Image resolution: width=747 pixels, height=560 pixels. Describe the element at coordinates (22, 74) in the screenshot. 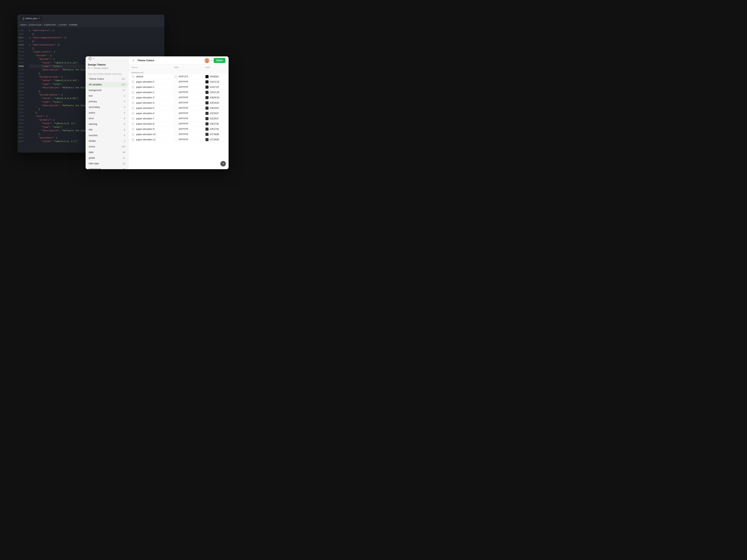

I see `ln-4786: 4786` at that location.